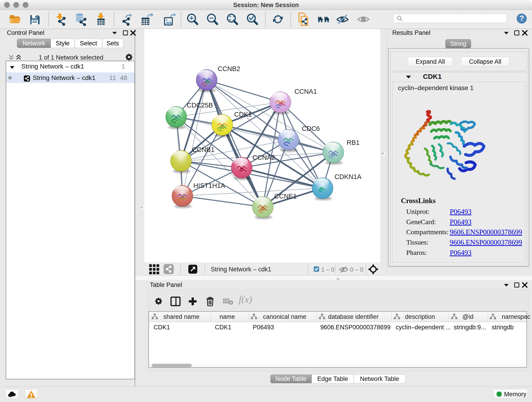  Describe the element at coordinates (348, 177) in the screenshot. I see `svg-text: CDKN1A` at that location.